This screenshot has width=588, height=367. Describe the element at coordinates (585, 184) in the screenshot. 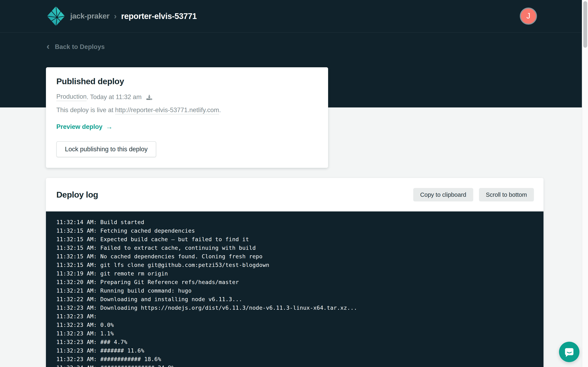

I see `page-scrollbar-track` at that location.